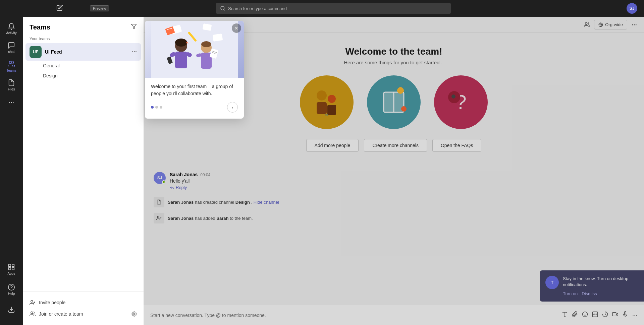  What do you see at coordinates (195, 98) in the screenshot?
I see `popup-body: Welcome to your first team – a group of …` at bounding box center [195, 98].